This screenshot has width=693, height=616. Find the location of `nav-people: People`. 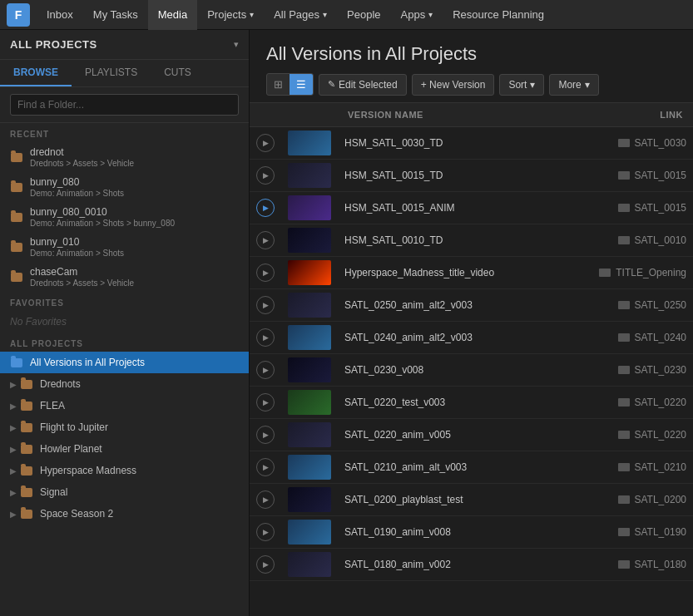

nav-people: People is located at coordinates (364, 15).